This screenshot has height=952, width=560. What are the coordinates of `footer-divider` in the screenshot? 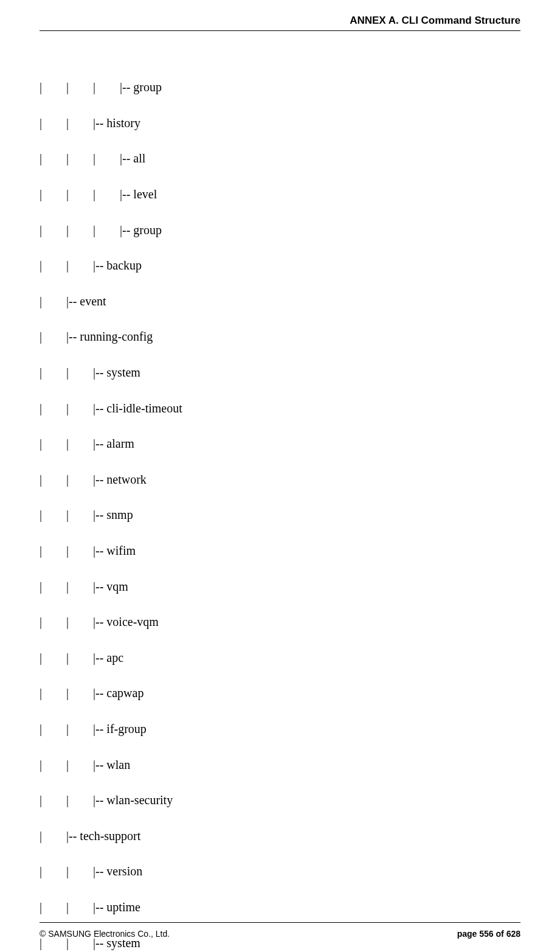 It's located at (280, 922).